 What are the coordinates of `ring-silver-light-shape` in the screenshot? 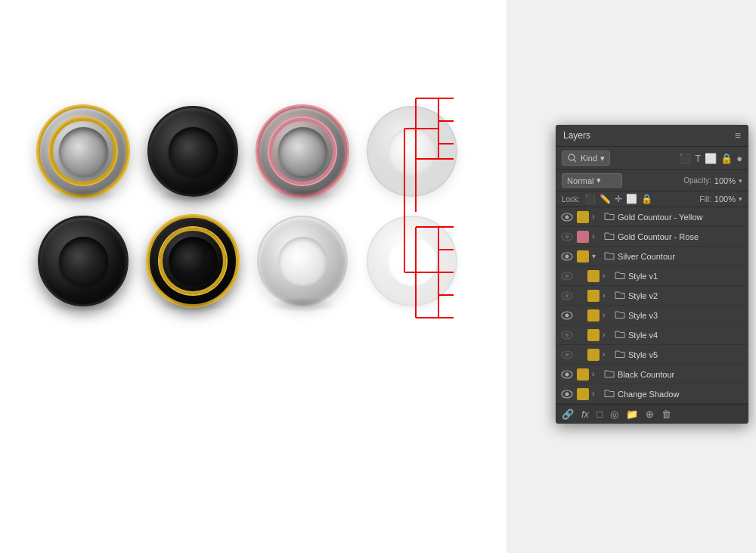 It's located at (302, 261).